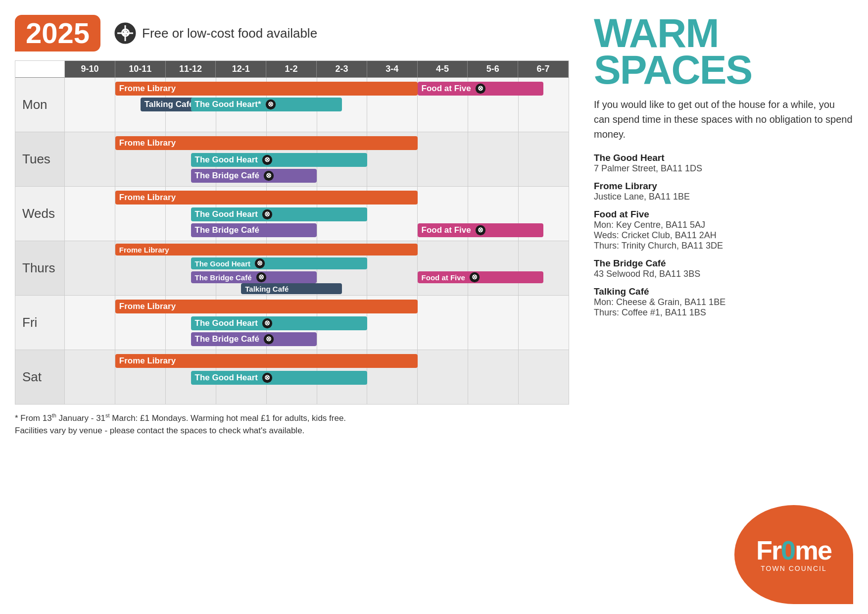 The width and height of the screenshot is (868, 614). What do you see at coordinates (392, 69) in the screenshot?
I see `col-header: 3-4` at bounding box center [392, 69].